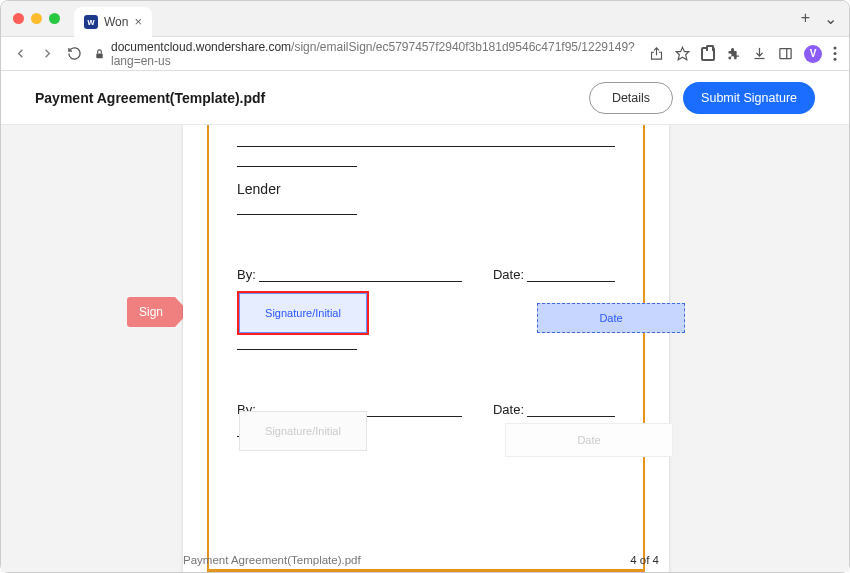  Describe the element at coordinates (303, 313) in the screenshot. I see `signature-field-active: Signature/Initial` at that location.